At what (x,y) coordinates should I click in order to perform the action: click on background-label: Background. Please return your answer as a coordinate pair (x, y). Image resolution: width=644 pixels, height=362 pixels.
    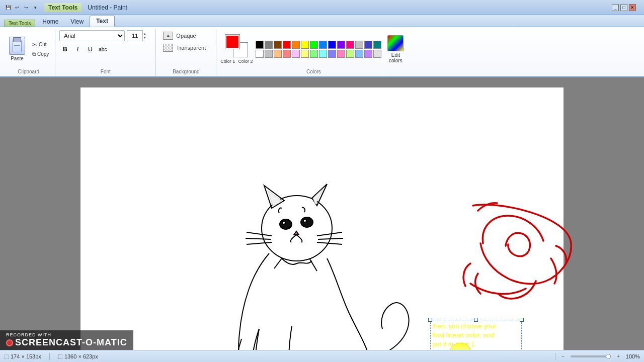
    Looking at the image, I should click on (186, 71).